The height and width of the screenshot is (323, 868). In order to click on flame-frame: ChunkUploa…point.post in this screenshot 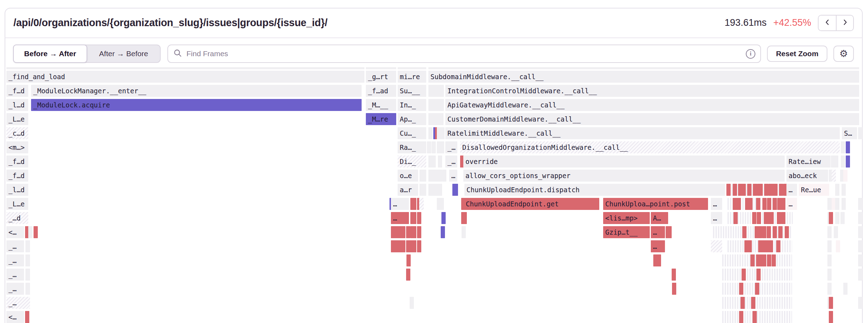, I will do `click(655, 204)`.